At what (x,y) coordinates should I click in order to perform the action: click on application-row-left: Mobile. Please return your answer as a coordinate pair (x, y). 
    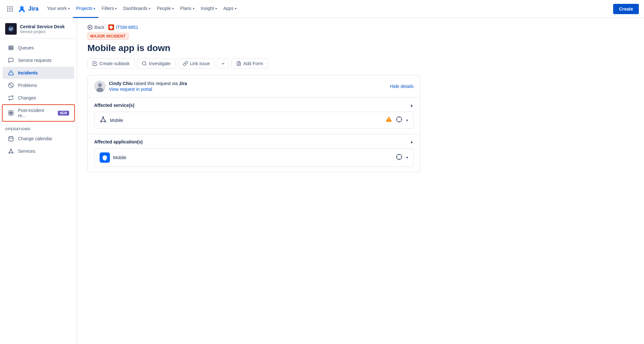
    Looking at the image, I should click on (113, 158).